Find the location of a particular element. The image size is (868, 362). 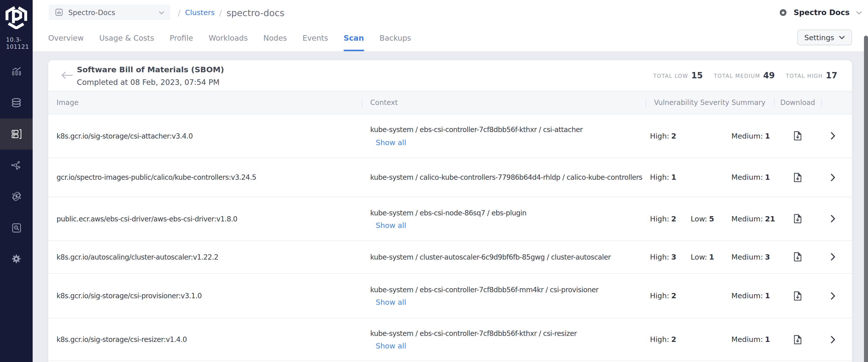

context-cell: kube-system / ebs-csi-controller-7cf8dbb… is located at coordinates (508, 136).